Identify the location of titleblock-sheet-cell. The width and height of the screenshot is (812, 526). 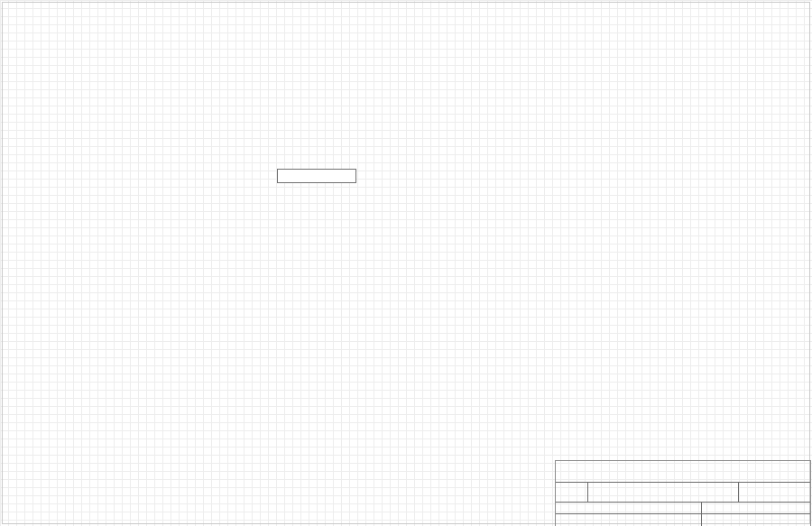
(756, 509).